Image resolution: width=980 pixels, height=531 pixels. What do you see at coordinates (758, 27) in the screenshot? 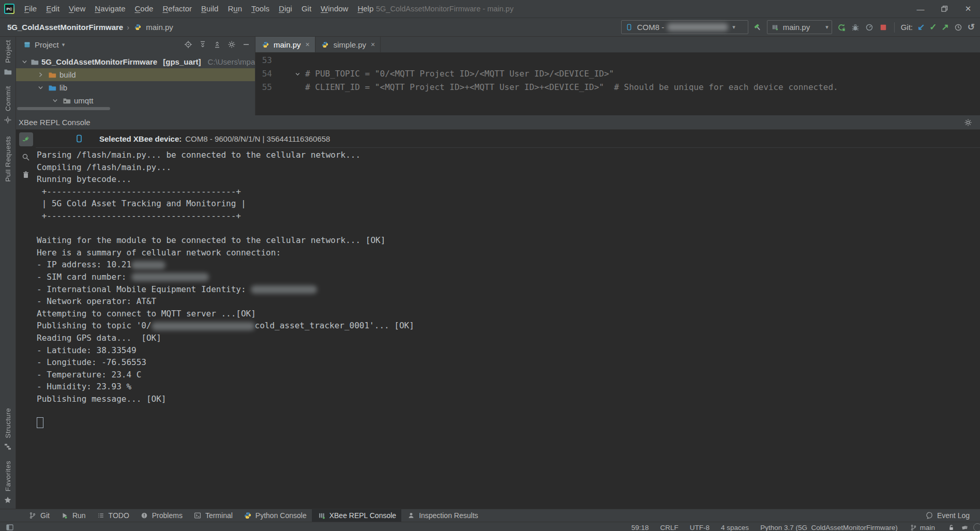
I see `build-hammer-icon` at bounding box center [758, 27].